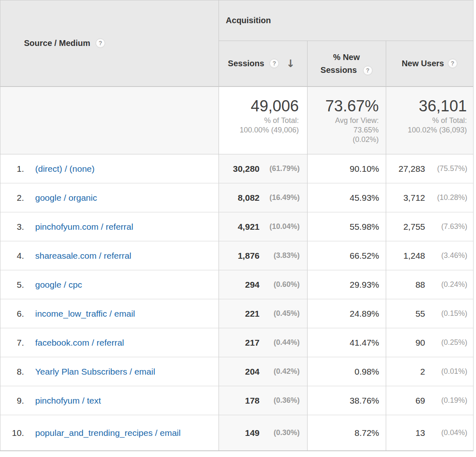  I want to click on row-rank: 2., so click(12, 198).